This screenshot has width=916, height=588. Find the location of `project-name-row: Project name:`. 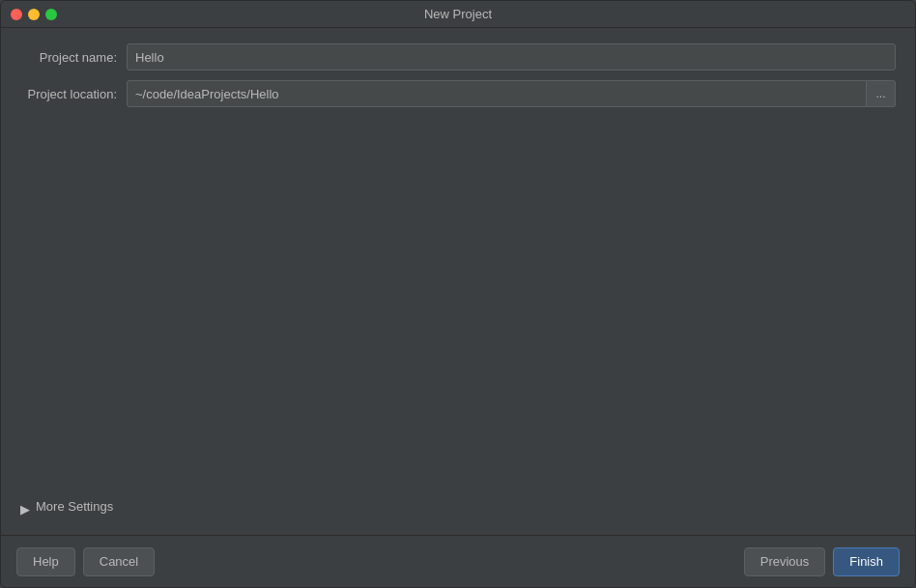

project-name-row: Project name: is located at coordinates (458, 57).